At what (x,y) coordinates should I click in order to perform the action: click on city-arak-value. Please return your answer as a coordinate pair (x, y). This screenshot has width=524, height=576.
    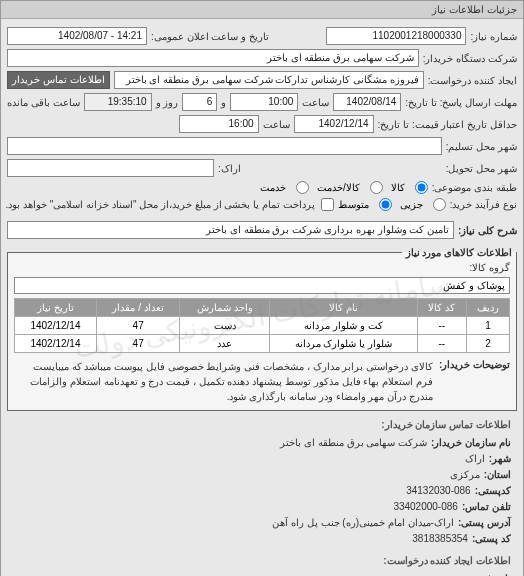
    Looking at the image, I should click on (110, 168).